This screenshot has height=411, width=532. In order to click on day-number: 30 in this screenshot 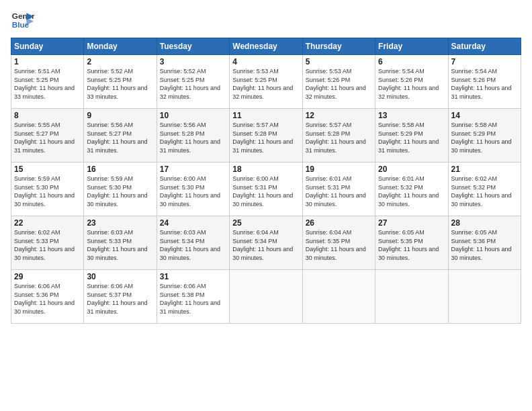, I will do `click(120, 277)`.